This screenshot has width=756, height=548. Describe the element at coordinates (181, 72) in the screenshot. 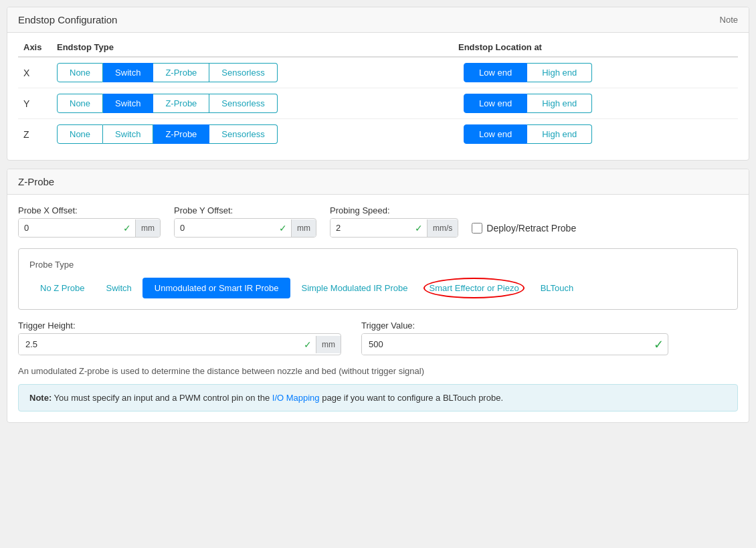

I see `type-btn-x-z-probe: Z-Probe` at that location.